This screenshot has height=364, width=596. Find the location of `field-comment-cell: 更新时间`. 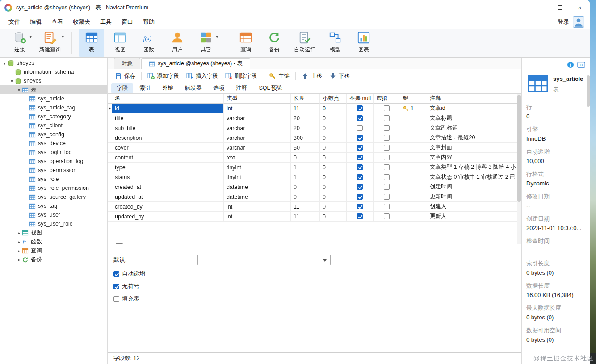

field-comment-cell: 更新时间 is located at coordinates (474, 197).